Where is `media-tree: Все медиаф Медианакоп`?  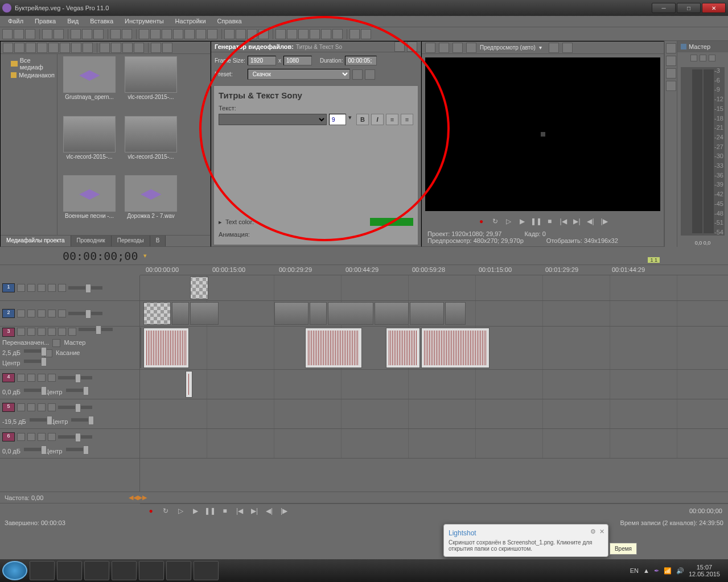
media-tree: Все медиаф Медианакоп is located at coordinates (29, 145).